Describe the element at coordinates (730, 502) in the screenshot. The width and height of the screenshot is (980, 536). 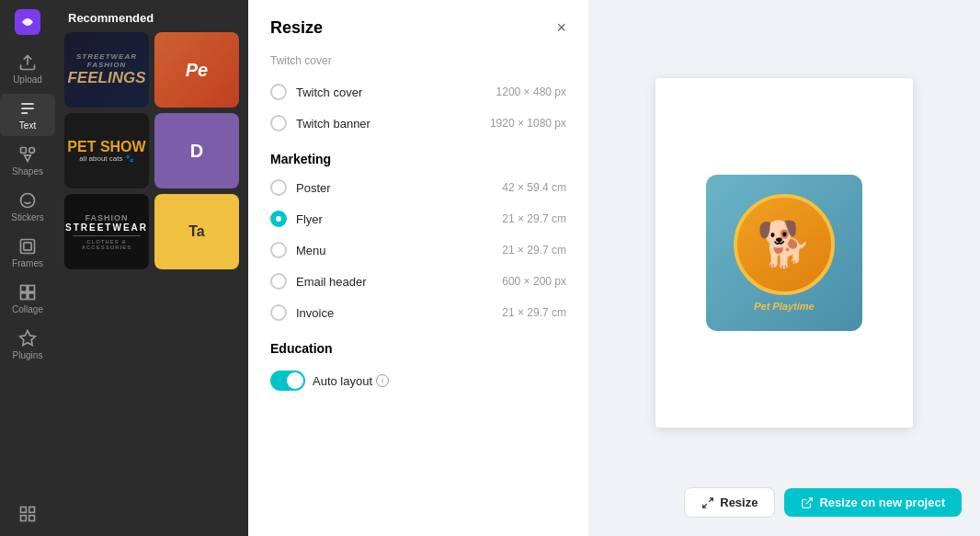
I see `resize-button: Resize` at that location.